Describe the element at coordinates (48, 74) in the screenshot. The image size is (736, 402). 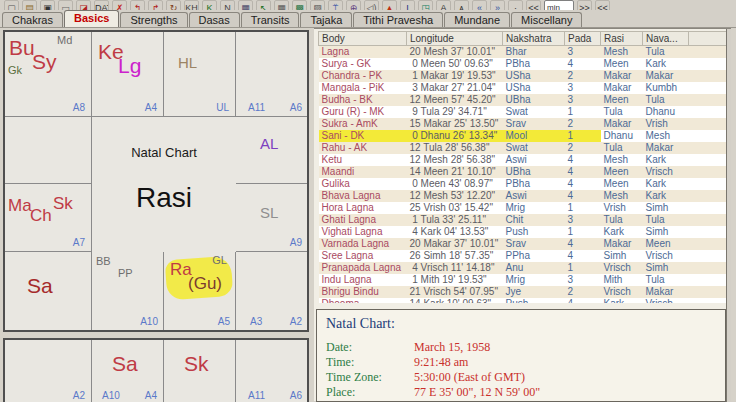
I see `house-a8: Md Bu Sy Gk A8` at that location.